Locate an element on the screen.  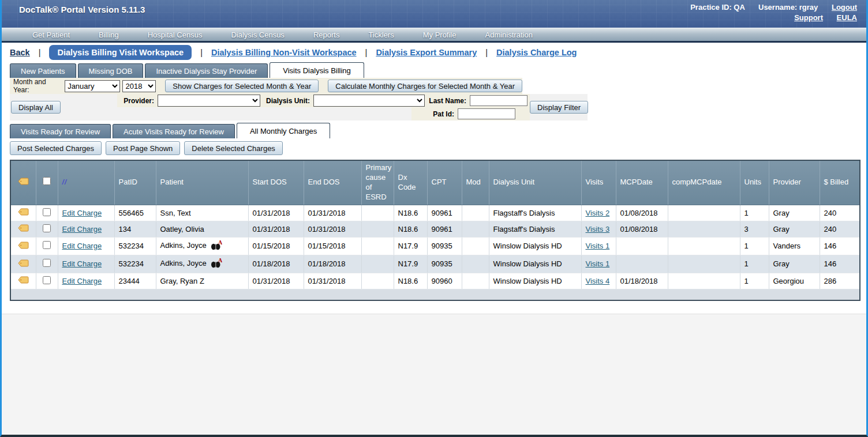
cpt-cell: 90935 is located at coordinates (444, 246).